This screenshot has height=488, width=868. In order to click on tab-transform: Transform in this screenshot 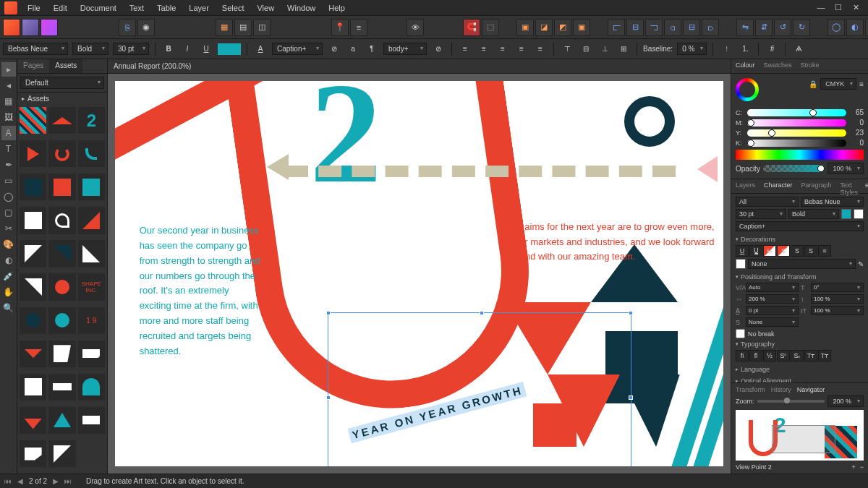, I will do `click(751, 390)`.